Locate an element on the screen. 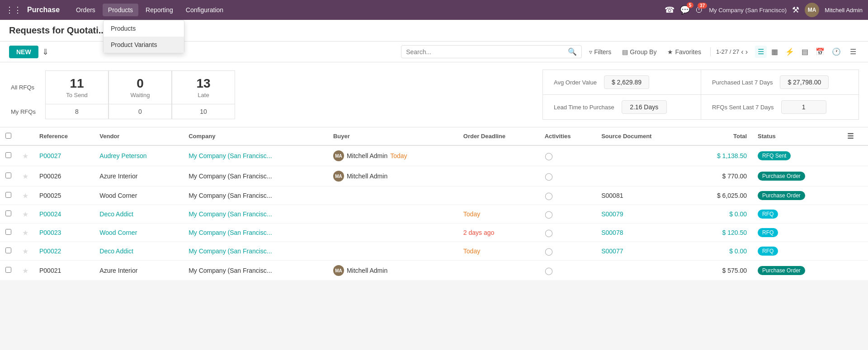  col-vendor: Vendor is located at coordinates (138, 136).